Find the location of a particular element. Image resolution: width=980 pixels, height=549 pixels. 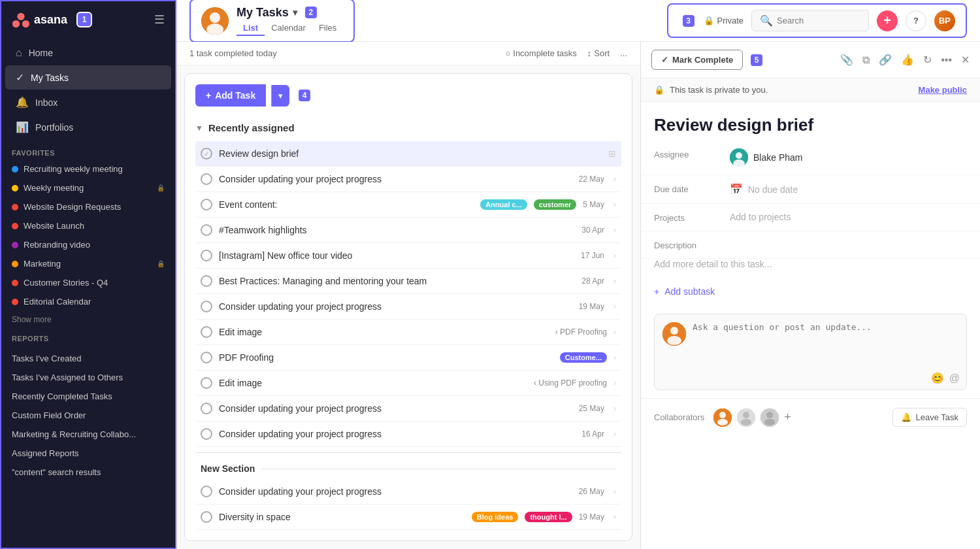

close-icon: ✕ is located at coordinates (966, 60).